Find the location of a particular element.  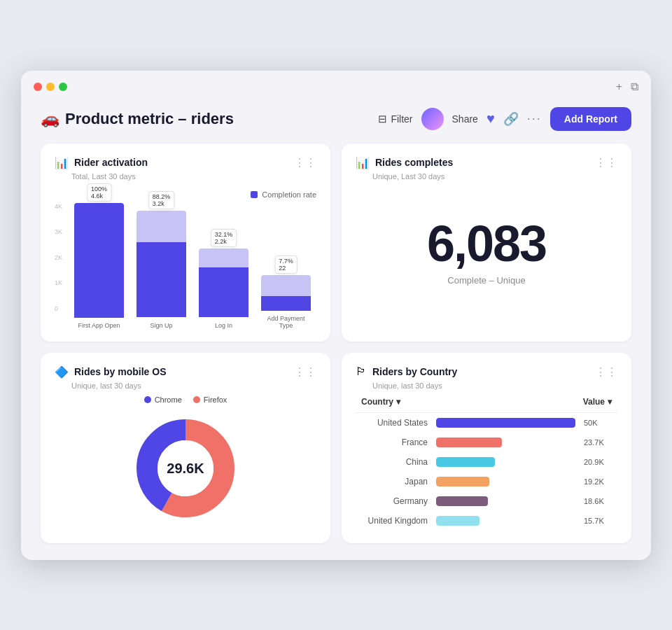

rides-completes-card: 📊 Rides completes ⋮⋮ Unique, Last 30 day… is located at coordinates (486, 242).